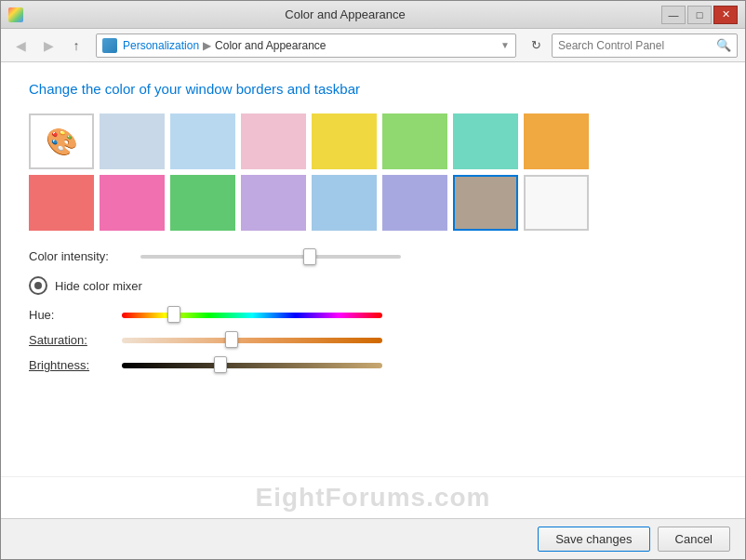 The height and width of the screenshot is (560, 746). Describe the element at coordinates (110, 46) in the screenshot. I see `breadcrumb-icon` at that location.